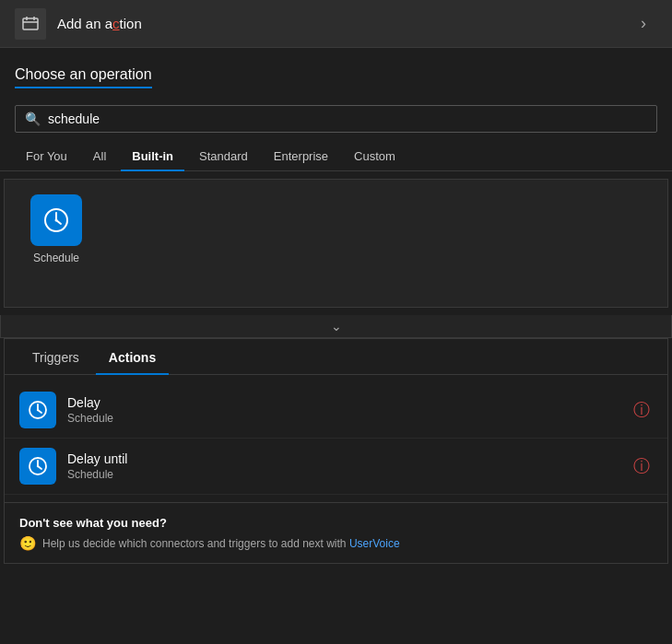  What do you see at coordinates (38, 466) in the screenshot?
I see `delay-until-clock-icon` at bounding box center [38, 466].